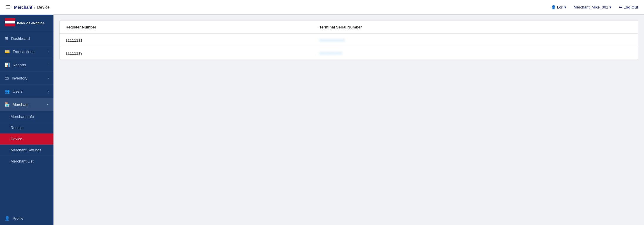 The image size is (644, 225). Describe the element at coordinates (476, 53) in the screenshot. I see `serial-number-cell: XXXXXXXXX` at that location.